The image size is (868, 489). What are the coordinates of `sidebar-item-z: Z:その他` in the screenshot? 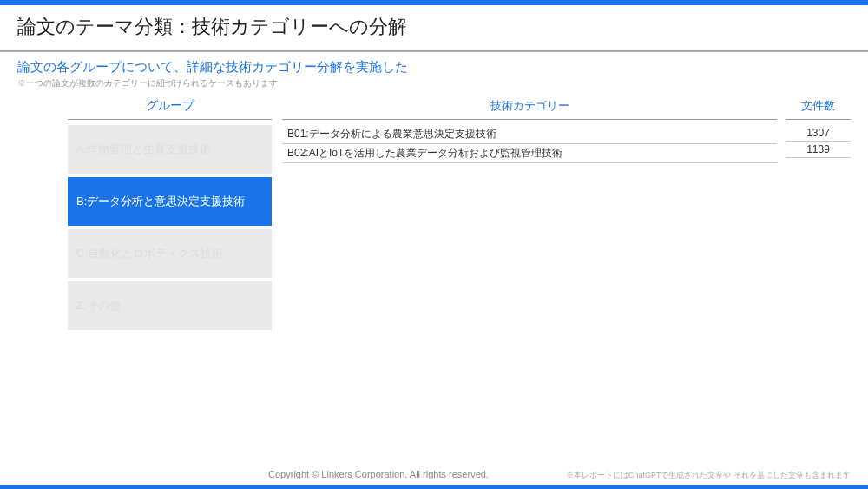 It's located at (170, 306).